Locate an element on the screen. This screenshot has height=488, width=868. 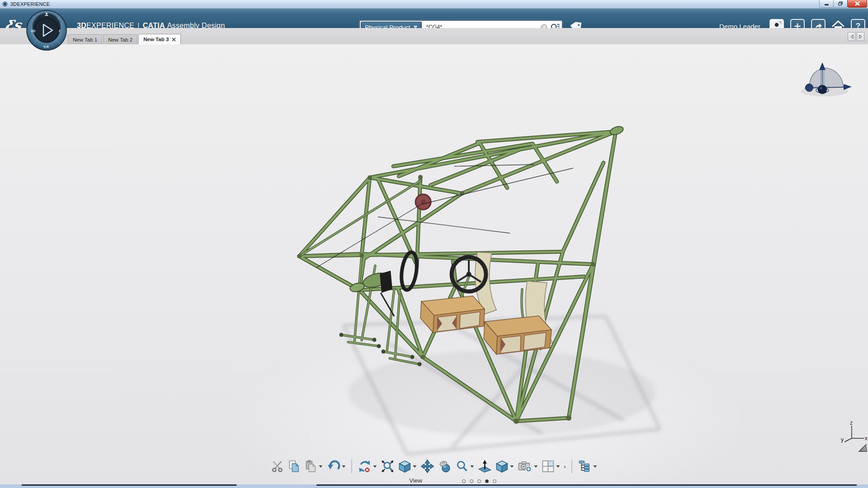
rear-seat-box is located at coordinates (518, 335).